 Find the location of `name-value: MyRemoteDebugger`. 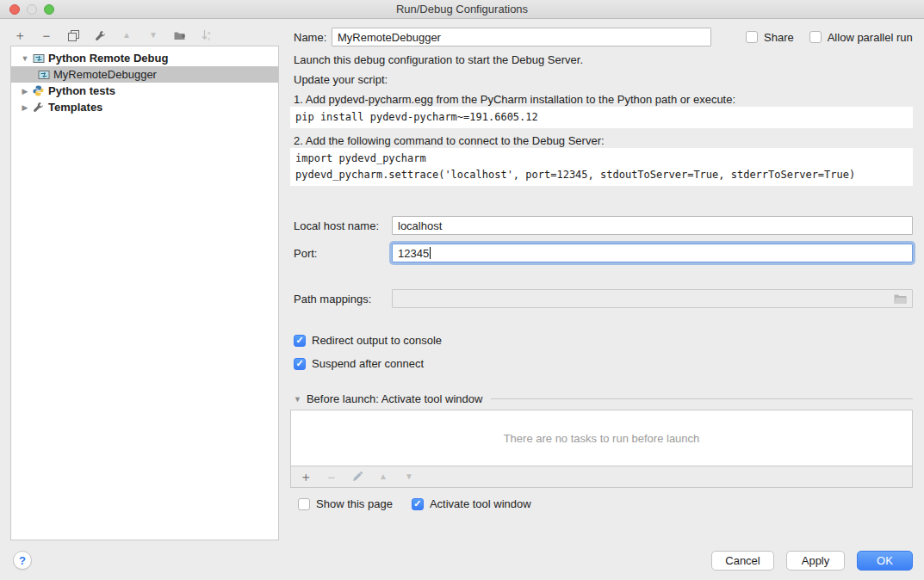

name-value: MyRemoteDebugger is located at coordinates (389, 38).